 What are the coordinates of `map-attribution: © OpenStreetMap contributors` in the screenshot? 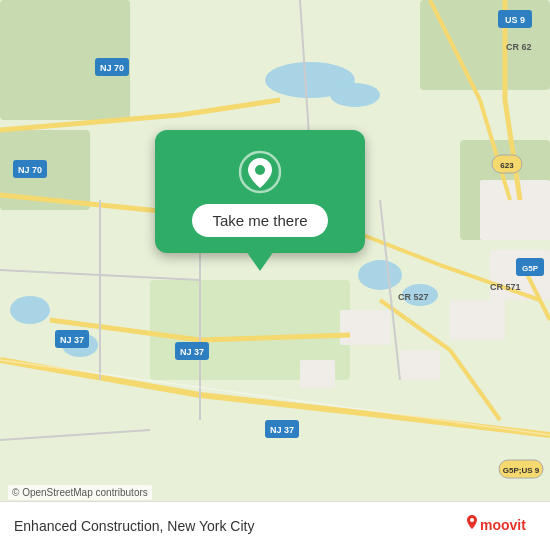 It's located at (80, 492).